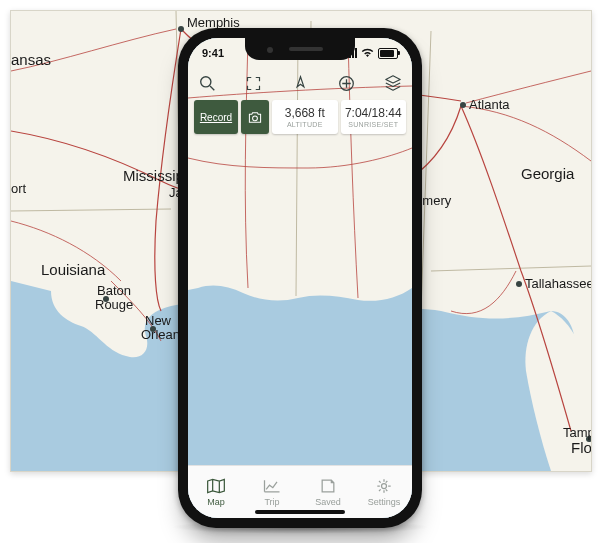 This screenshot has width=600, height=543. Describe the element at coordinates (216, 117) in the screenshot. I see `record-button: Record` at that location.